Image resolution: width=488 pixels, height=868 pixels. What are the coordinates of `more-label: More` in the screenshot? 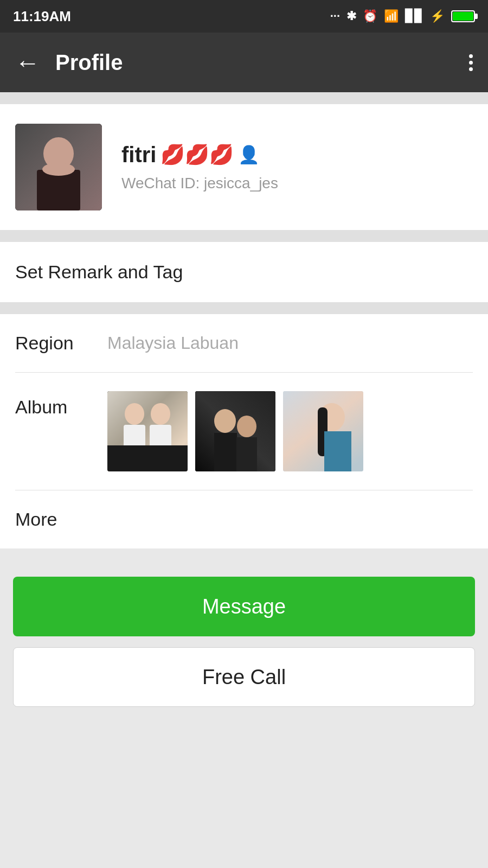 It's located at (50, 520).